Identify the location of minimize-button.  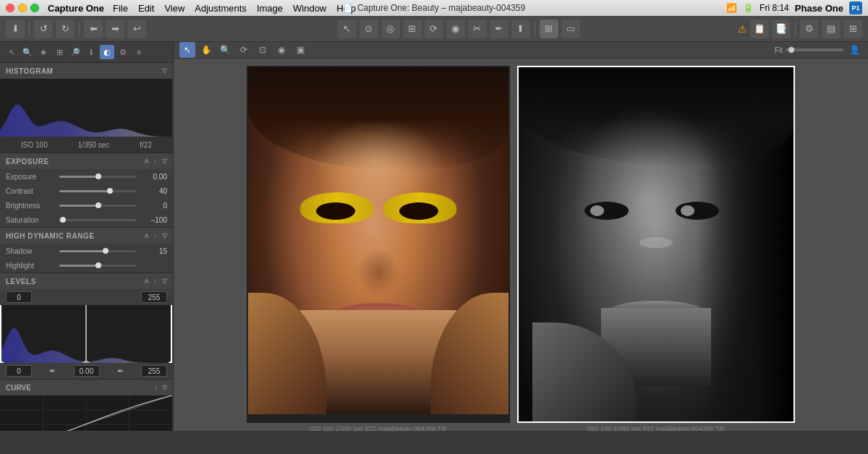
(22, 8).